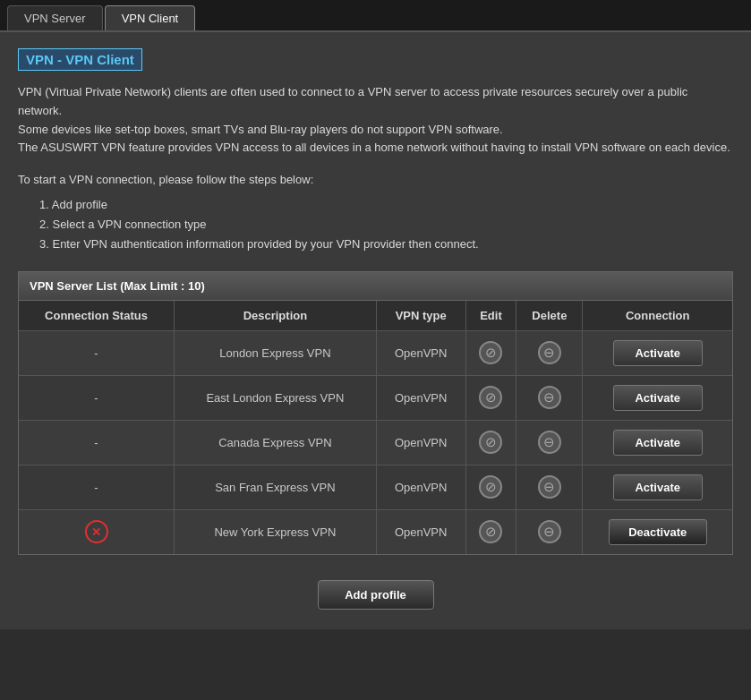  Describe the element at coordinates (376, 487) in the screenshot. I see `table-row: -San Fran Express VPNOpenVPN⊘⊖Activate` at that location.